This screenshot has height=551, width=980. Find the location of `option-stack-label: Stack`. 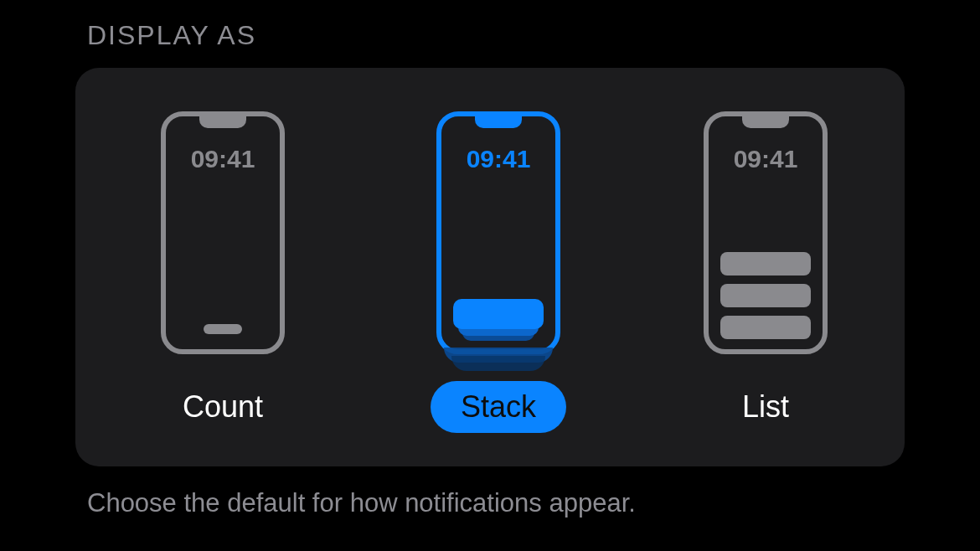

option-stack-label: Stack is located at coordinates (498, 407).